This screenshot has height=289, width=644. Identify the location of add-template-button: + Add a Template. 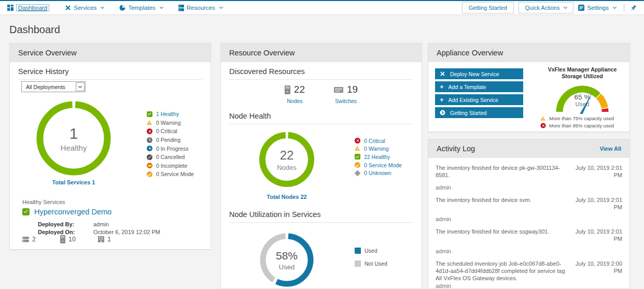
(479, 87).